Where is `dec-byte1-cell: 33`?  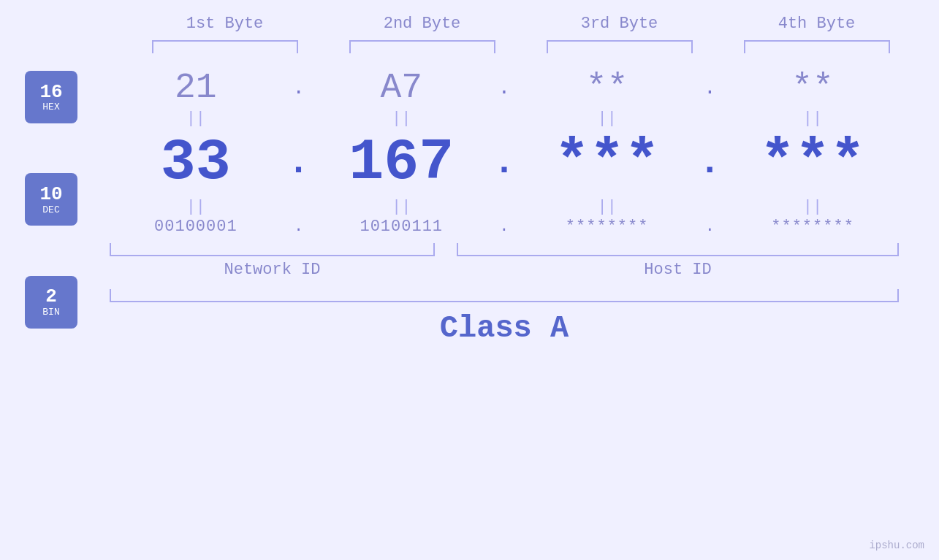
dec-byte1-cell: 33 is located at coordinates (196, 162).